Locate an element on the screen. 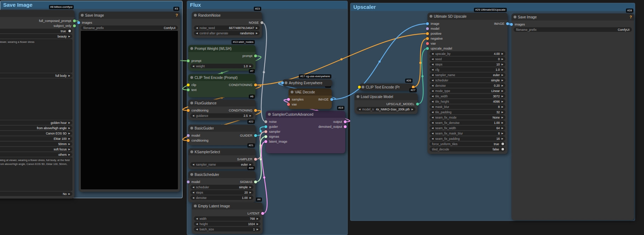 The width and height of the screenshot is (644, 235). widget-stepper: ◀weight1.0▶ is located at coordinates (222, 66).